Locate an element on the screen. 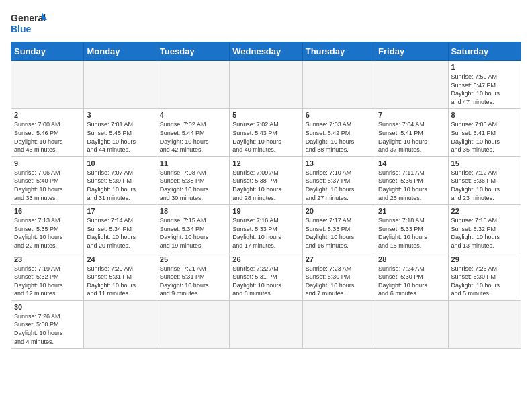 Image resolution: width=532 pixels, height=411 pixels. day-number: 29 is located at coordinates (485, 259).